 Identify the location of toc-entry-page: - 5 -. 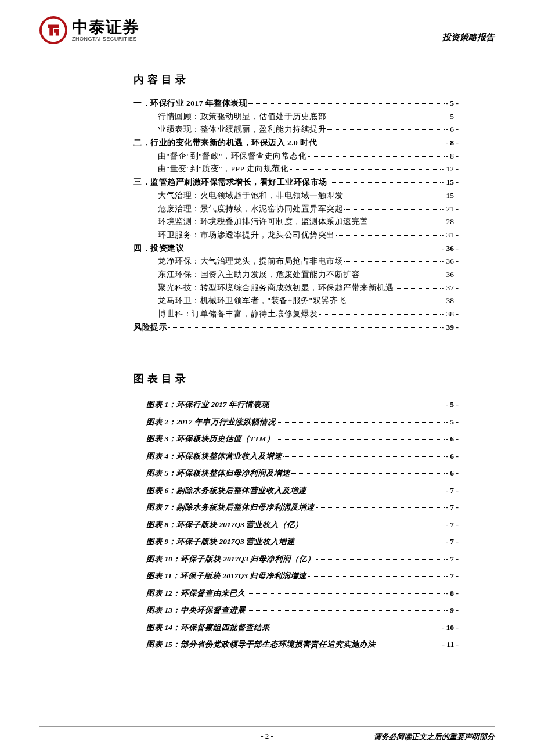
(453, 103).